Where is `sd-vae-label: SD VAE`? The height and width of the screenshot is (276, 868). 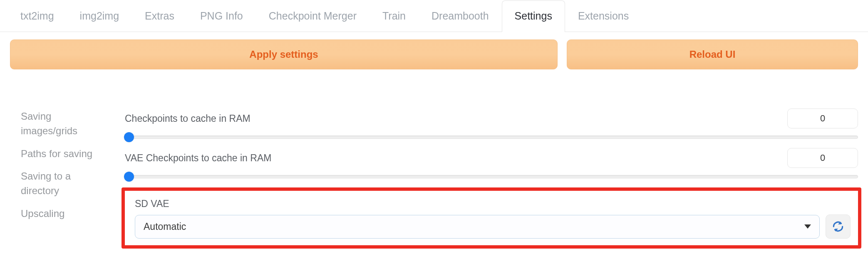 sd-vae-label: SD VAE is located at coordinates (493, 204).